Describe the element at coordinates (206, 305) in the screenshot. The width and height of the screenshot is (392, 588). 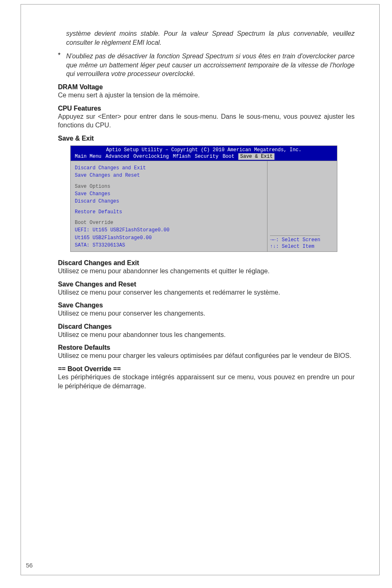
I see `heading-save-changes: Save Changes` at that location.